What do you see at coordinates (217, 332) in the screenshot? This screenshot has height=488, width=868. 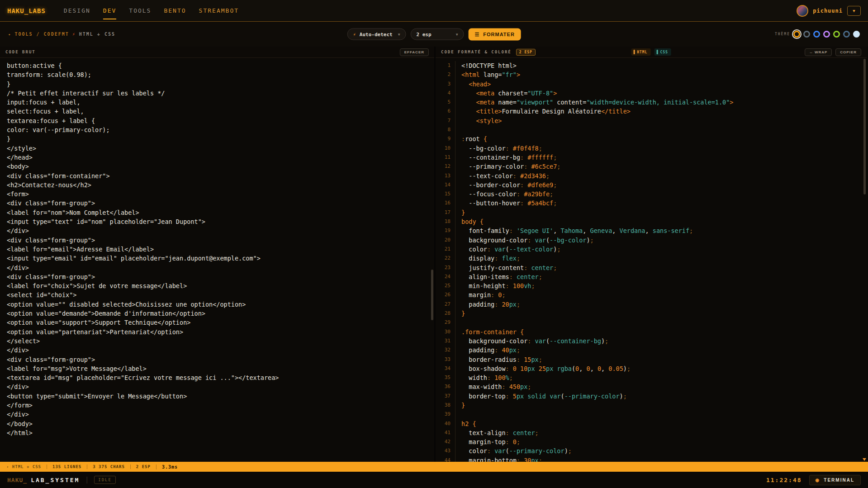 I see `code-line: <option value="partenariat">Partenariat<…` at bounding box center [217, 332].